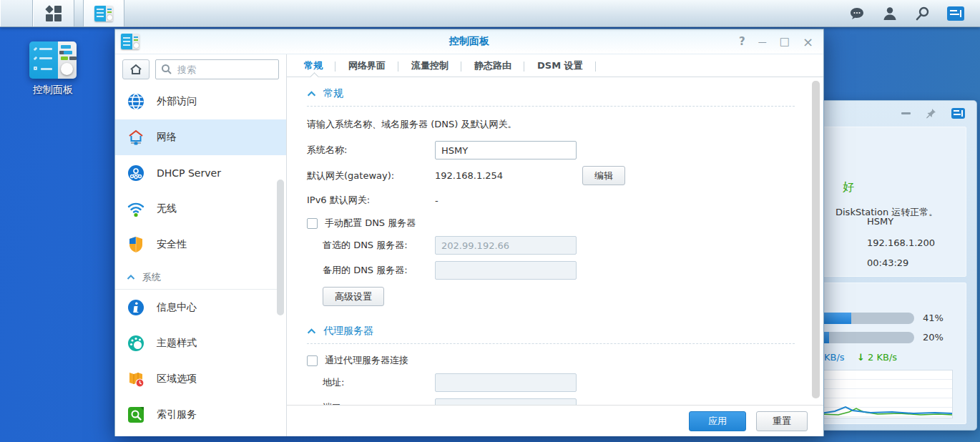 Image resolution: width=980 pixels, height=442 pixels. I want to click on notifications-icon, so click(857, 14).